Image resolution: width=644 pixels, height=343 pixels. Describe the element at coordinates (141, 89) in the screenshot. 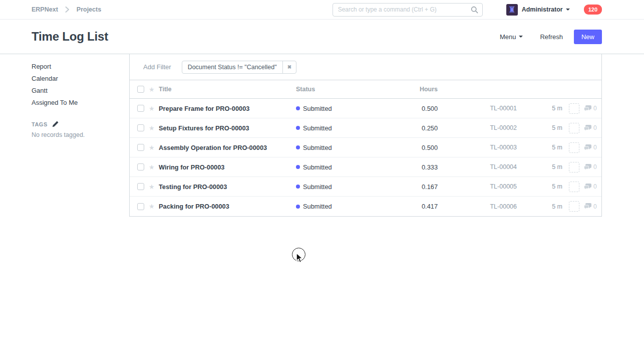

I see `select-all-checkbox` at that location.